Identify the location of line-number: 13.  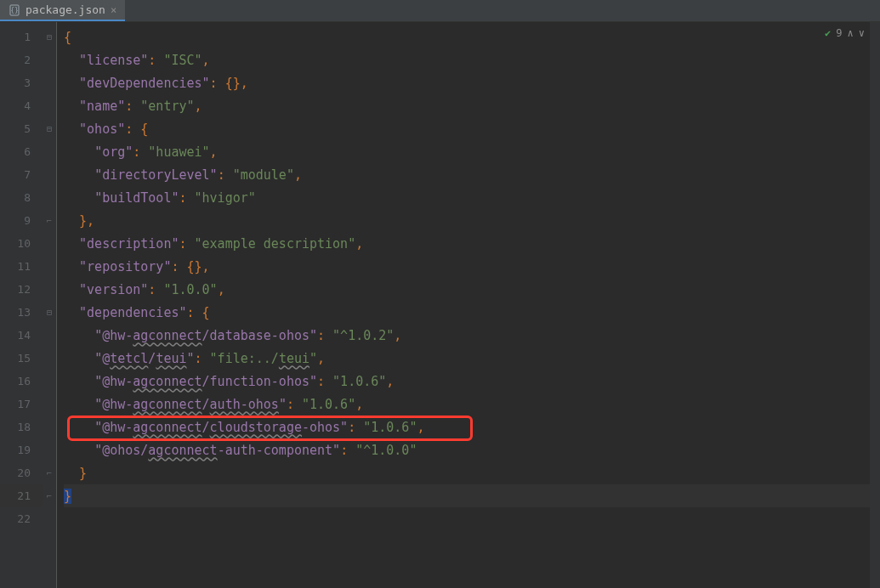
(21, 313).